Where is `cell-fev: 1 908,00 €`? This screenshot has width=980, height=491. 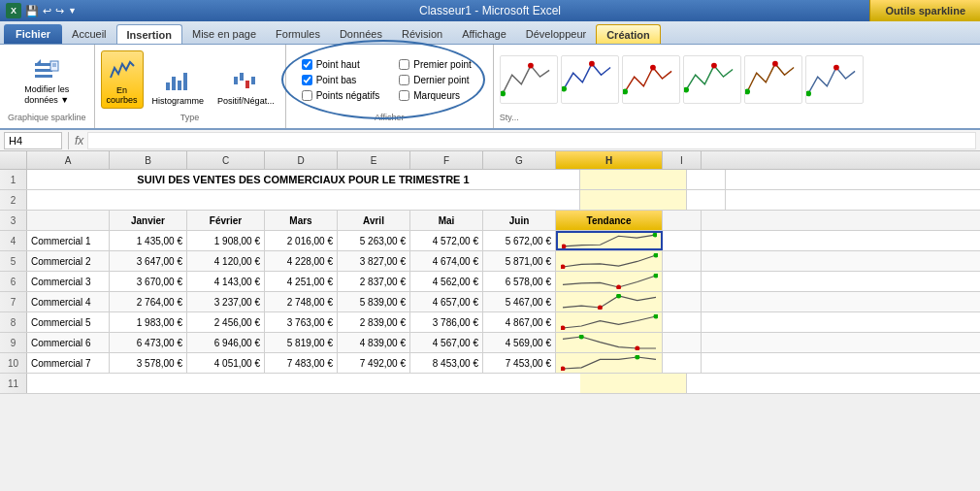 cell-fev: 1 908,00 € is located at coordinates (226, 241).